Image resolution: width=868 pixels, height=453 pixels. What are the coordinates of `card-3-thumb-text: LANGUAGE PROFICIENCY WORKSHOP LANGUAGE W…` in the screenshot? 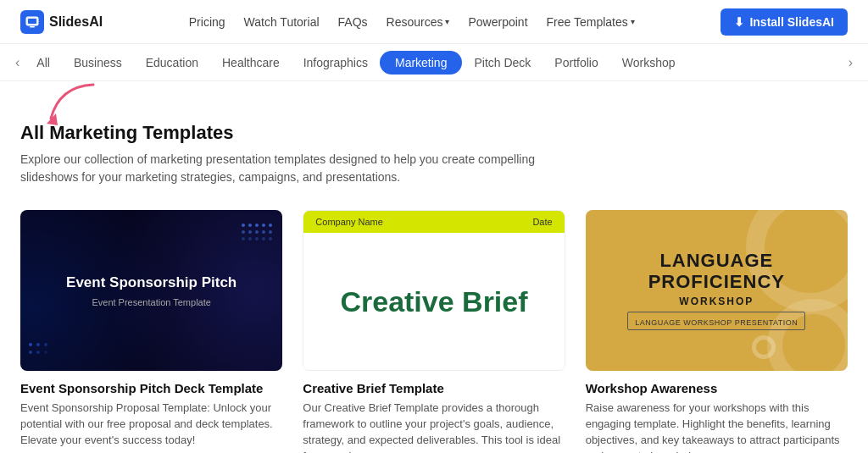 It's located at (716, 290).